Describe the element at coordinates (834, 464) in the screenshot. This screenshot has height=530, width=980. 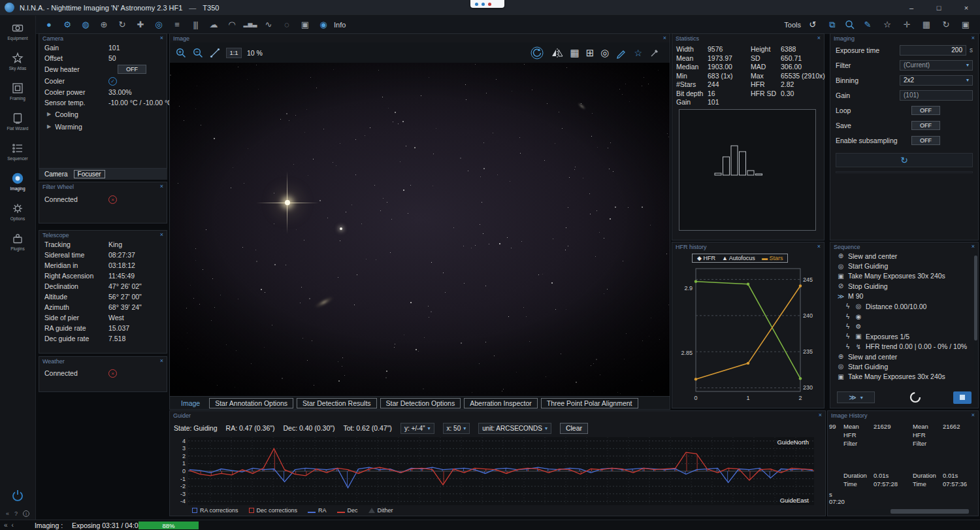
I see `image-history-entry-partial: 99 s 07:20` at that location.